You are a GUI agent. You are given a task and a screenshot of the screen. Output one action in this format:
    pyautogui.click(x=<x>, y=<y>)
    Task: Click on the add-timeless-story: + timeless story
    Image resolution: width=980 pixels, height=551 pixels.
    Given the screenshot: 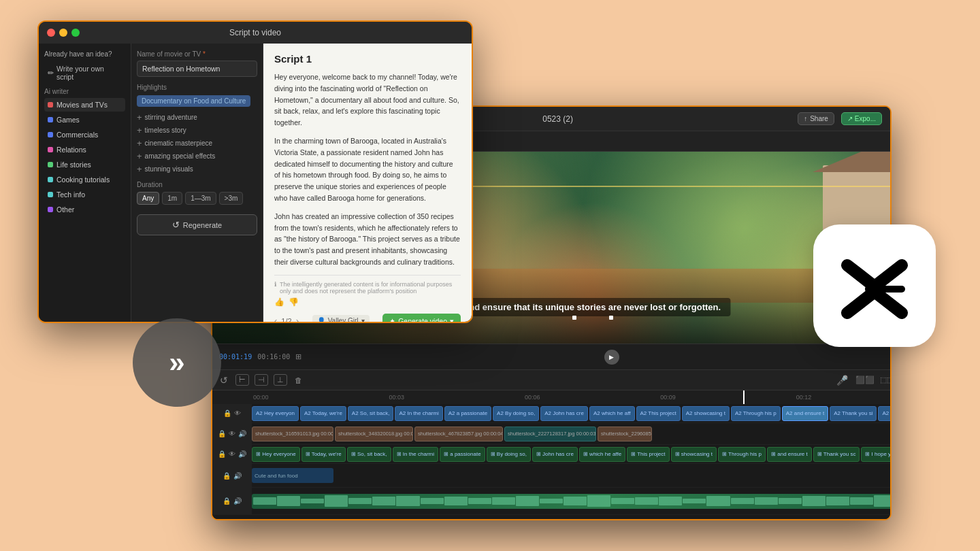 What is the action you would take?
    pyautogui.click(x=197, y=131)
    